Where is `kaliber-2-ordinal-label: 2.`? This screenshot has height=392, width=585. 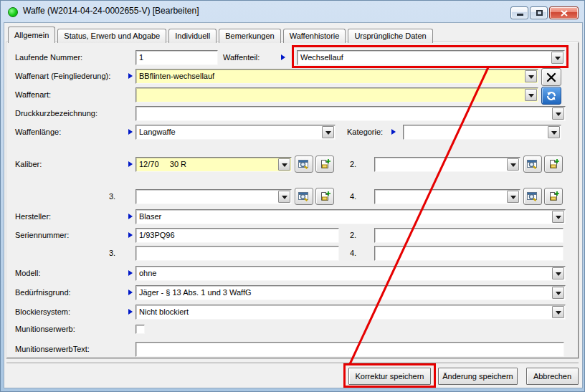
kaliber-2-ordinal-label: 2. is located at coordinates (353, 165).